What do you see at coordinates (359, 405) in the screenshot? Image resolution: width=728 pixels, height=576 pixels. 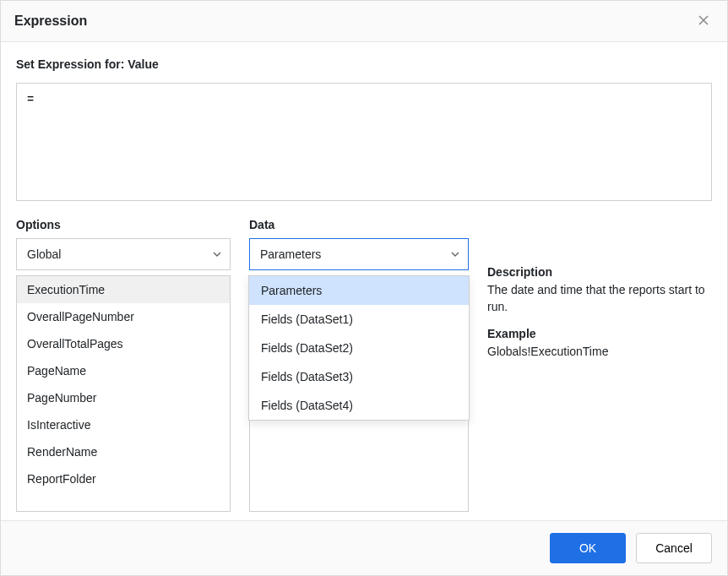 I see `dropdown-item: Fields (DataSet4)` at bounding box center [359, 405].